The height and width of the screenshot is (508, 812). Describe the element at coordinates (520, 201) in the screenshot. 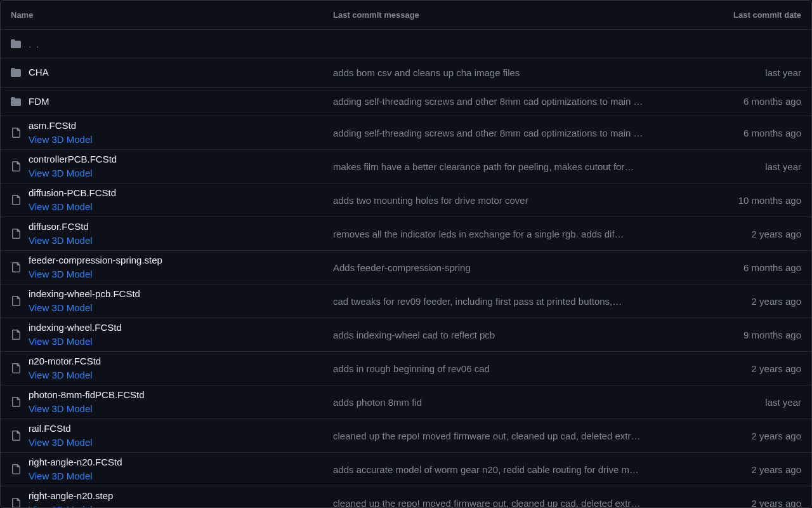

I see `commit-message: adds two mounting holes for drive motor …` at that location.